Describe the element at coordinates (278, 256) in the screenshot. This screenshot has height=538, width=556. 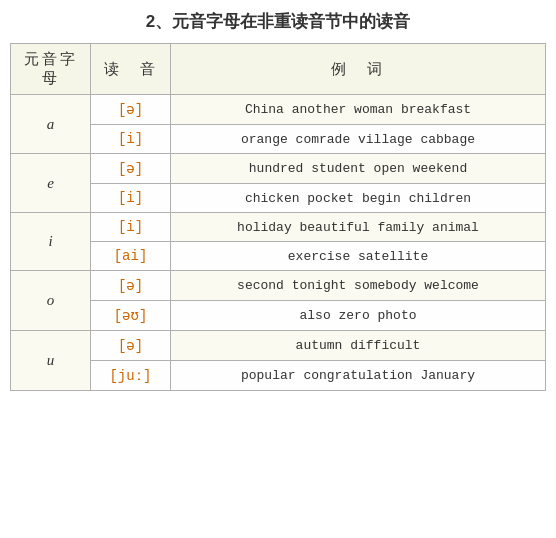
I see `table-row: [ai]exercise satellite` at that location.